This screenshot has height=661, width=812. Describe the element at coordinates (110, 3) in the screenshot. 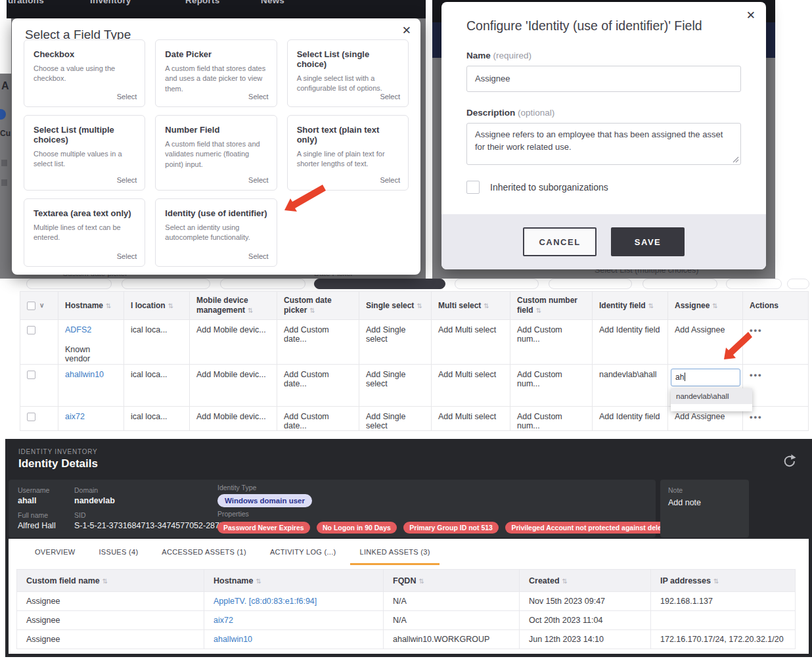

I see `nav-item-inventory: Inventory` at that location.